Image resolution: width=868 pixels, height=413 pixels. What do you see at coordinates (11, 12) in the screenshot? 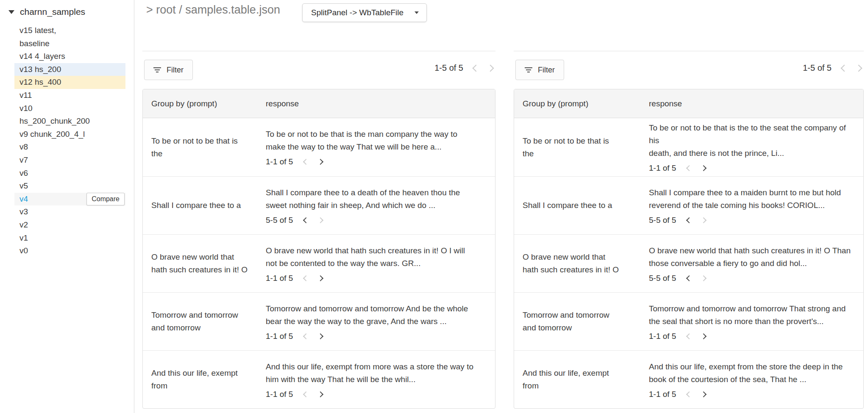
I see `collapse-triangle-icon` at bounding box center [11, 12].